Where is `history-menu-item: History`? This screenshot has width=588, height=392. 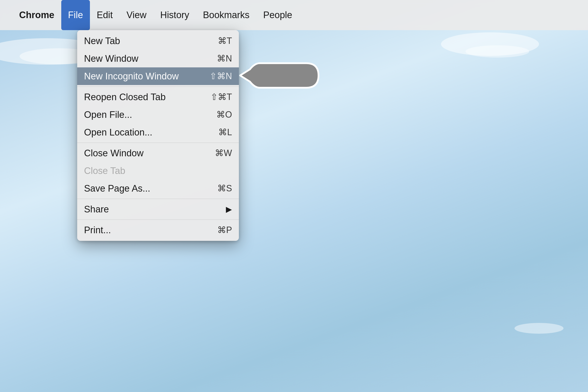
history-menu-item: History is located at coordinates (174, 15).